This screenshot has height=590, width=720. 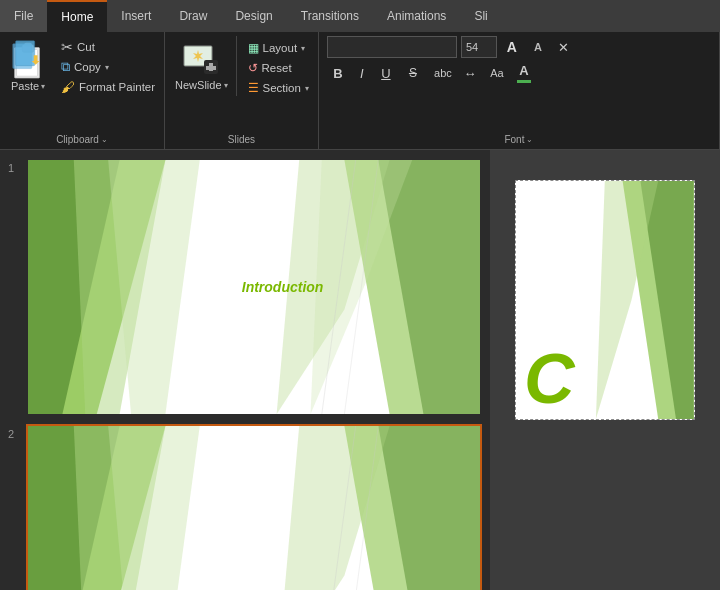 What do you see at coordinates (108, 87) in the screenshot?
I see `format-painter-button: 🖌 Format Painter` at bounding box center [108, 87].